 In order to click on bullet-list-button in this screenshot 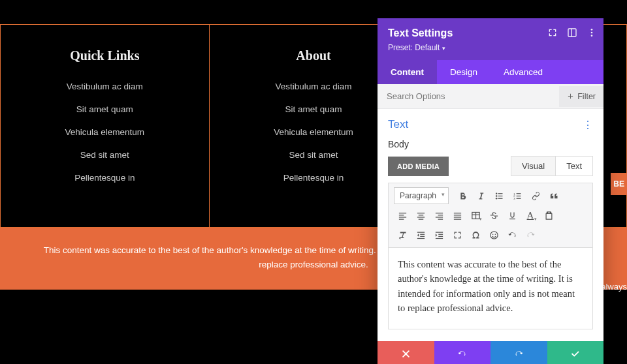, I will do `click(499, 196)`.